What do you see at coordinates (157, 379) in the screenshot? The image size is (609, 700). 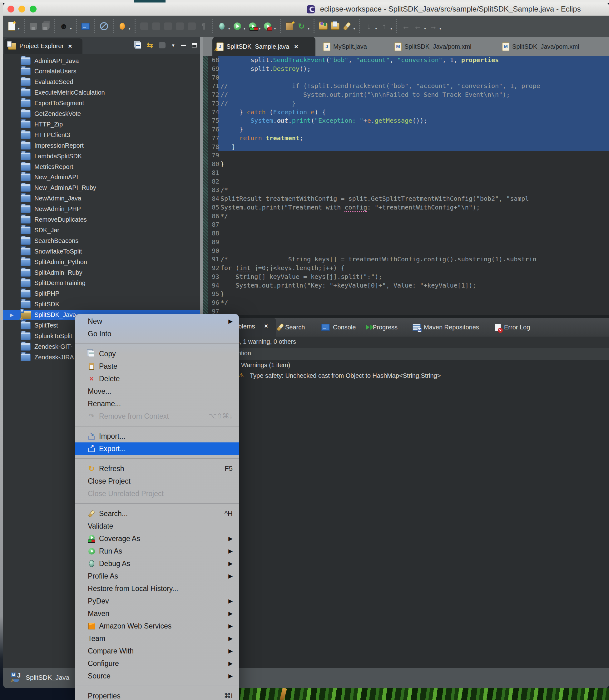 I see `menu-item-delete: × Delete` at bounding box center [157, 379].